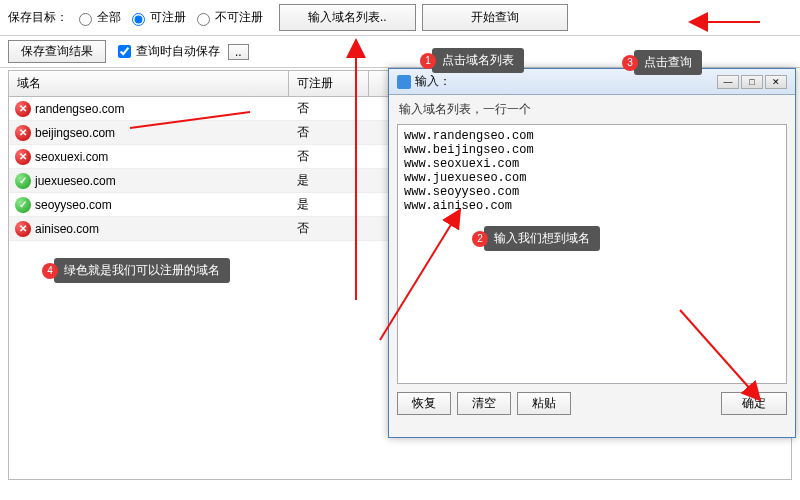 This screenshot has width=800, height=500. I want to click on domain-cell: beijingseo.com, so click(75, 133).